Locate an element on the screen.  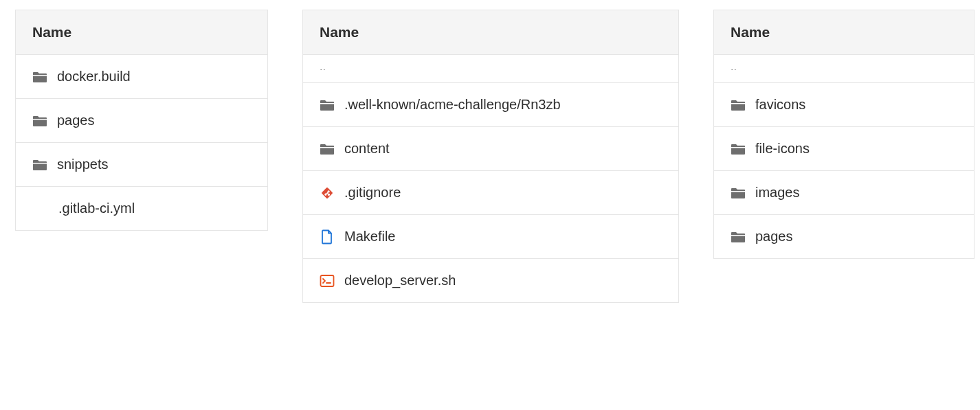
file-icon is located at coordinates (327, 237).